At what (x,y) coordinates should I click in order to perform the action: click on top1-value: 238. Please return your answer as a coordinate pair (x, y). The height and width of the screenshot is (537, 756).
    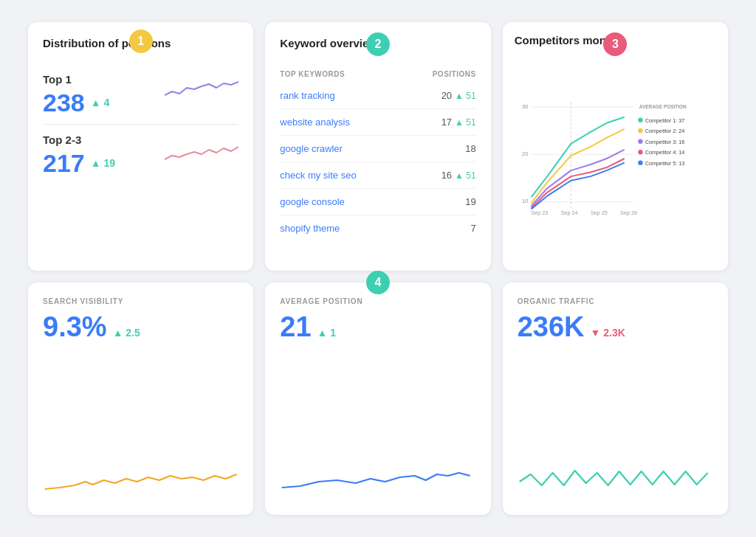
    Looking at the image, I should click on (63, 103).